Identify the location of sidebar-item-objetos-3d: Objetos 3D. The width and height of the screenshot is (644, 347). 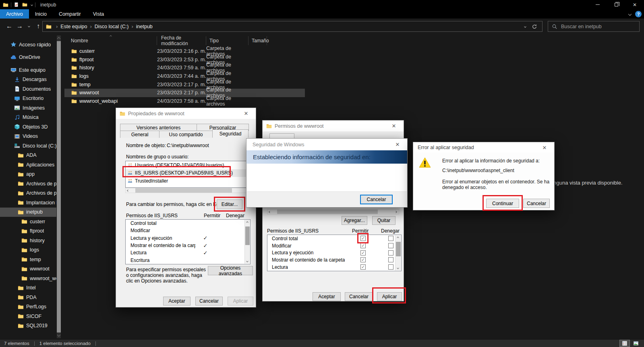
(28, 127).